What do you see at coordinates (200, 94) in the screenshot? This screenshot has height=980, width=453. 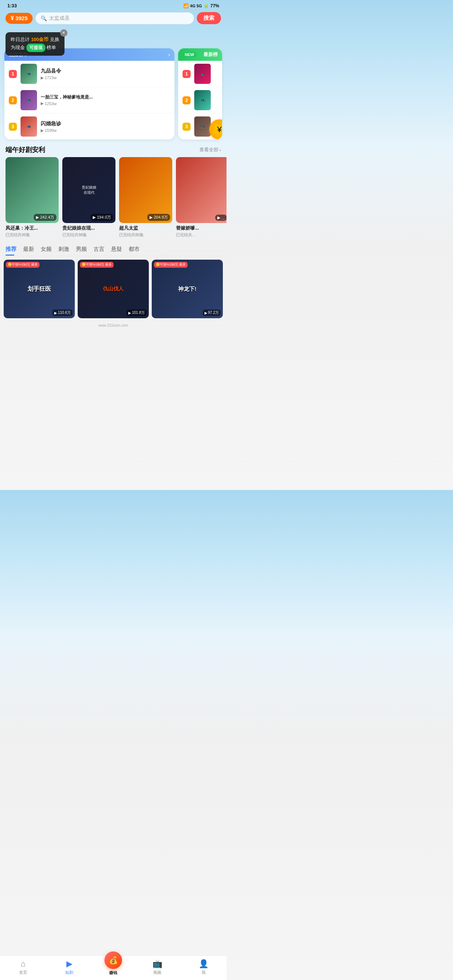 I see `rank-card-new: NEW 最新榜 1 📺 2 📺 3 📺 ¥` at bounding box center [200, 94].